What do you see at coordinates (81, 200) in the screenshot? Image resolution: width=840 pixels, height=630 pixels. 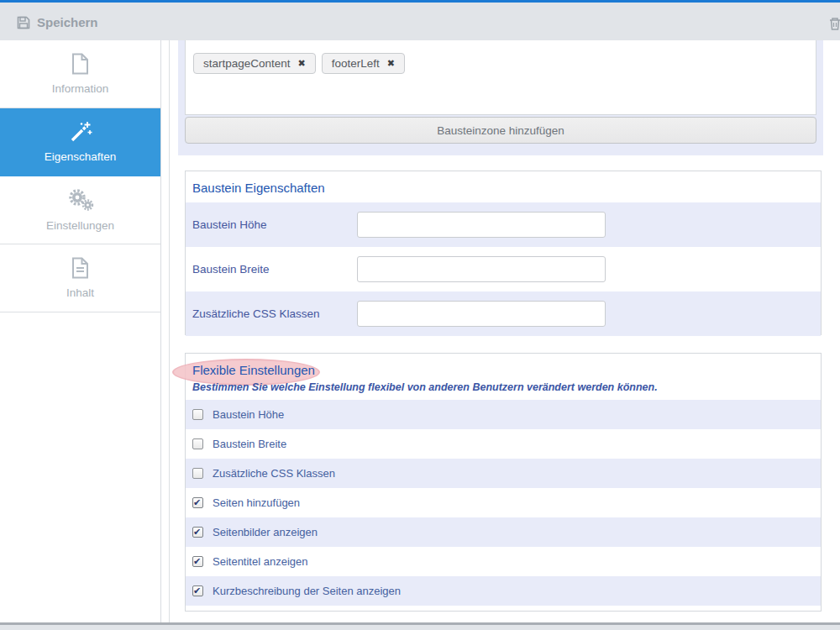 I see `gears-icon` at bounding box center [81, 200].